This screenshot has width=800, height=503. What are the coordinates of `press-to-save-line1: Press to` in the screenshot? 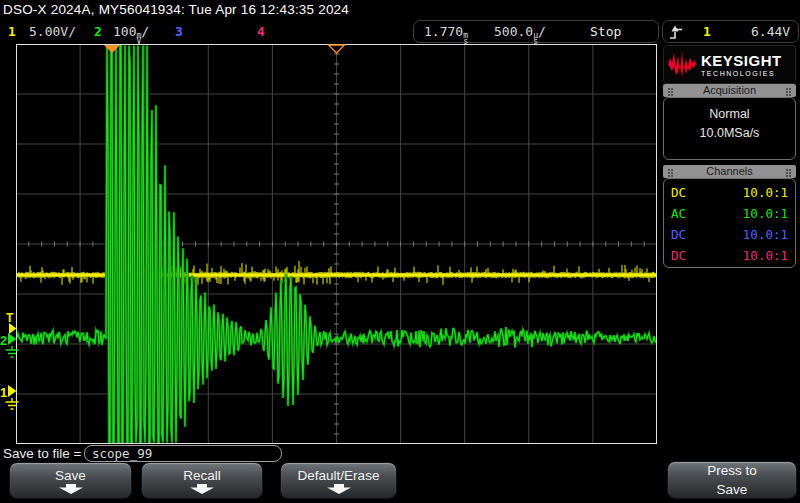 It's located at (732, 471).